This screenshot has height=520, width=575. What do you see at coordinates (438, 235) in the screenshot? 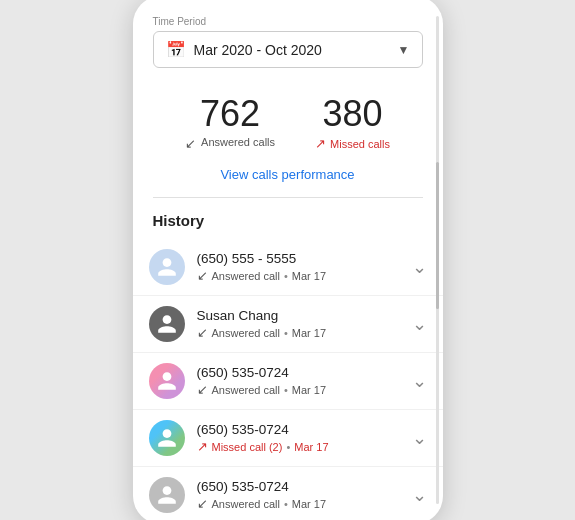
I see `scrollbar-thumb` at bounding box center [438, 235].